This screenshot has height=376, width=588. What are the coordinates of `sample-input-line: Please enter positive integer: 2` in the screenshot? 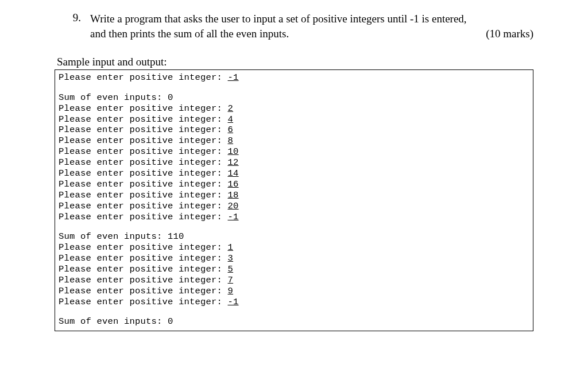 It's located at (294, 109).